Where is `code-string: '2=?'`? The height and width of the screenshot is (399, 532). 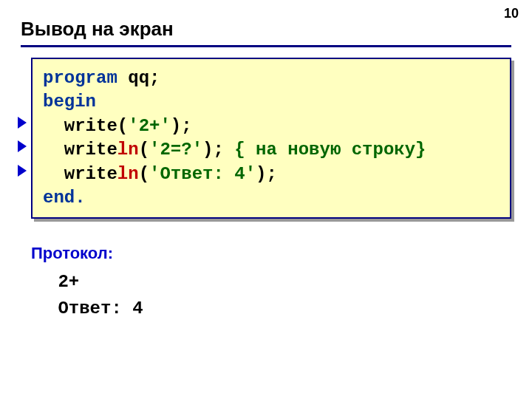
code-string: '2=?' is located at coordinates (176, 149).